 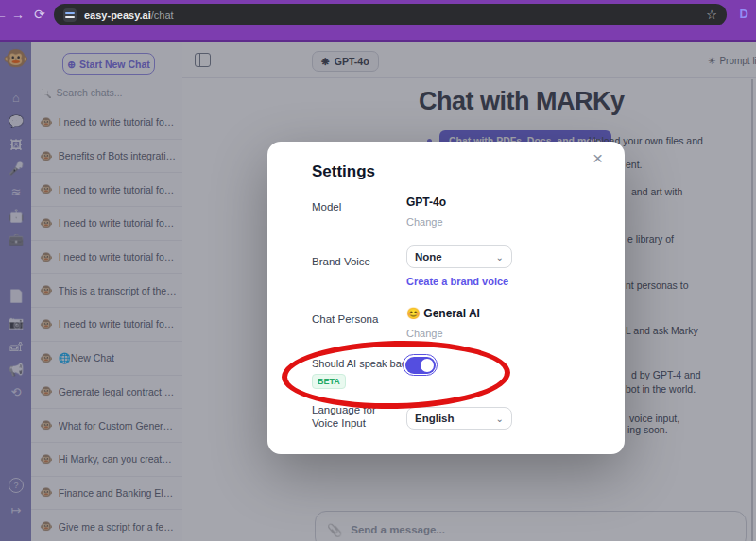 I want to click on chat-persona-label: Chat Persona, so click(x=359, y=319).